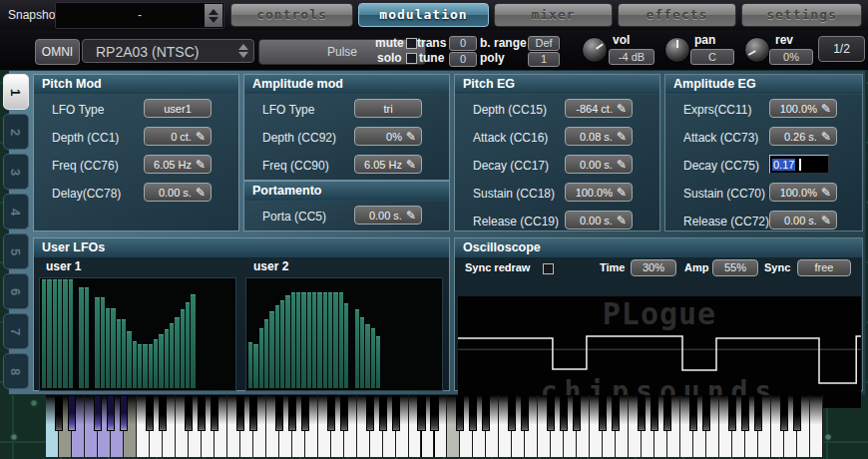  Describe the element at coordinates (16, 212) in the screenshot. I see `voice-tab-4: 4` at that location.